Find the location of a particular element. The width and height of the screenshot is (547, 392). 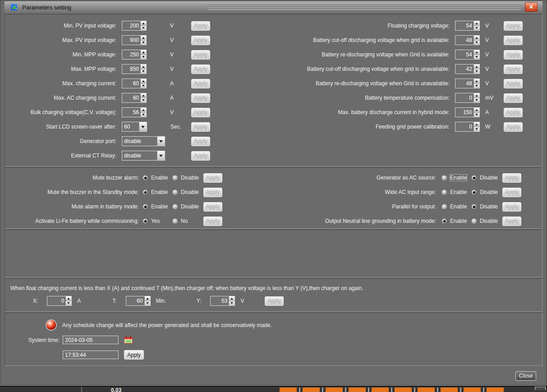

left-param-3-spin-down-button is located at coordinates (143, 72).